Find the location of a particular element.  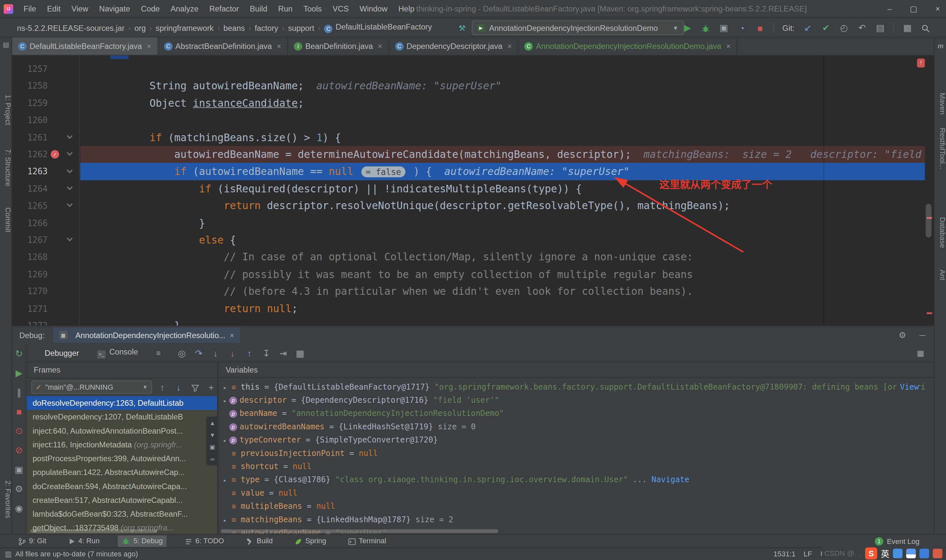

ime-mode-indicator: 英 is located at coordinates (885, 554).